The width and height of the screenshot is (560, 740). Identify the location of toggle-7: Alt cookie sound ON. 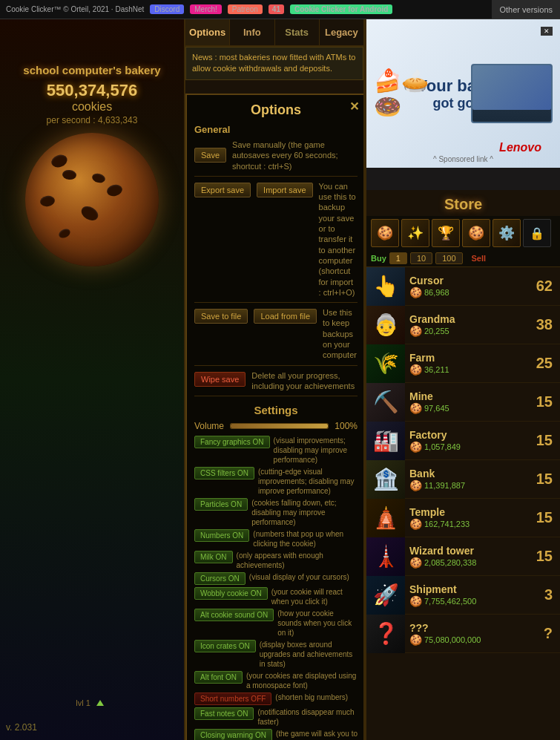
(234, 615).